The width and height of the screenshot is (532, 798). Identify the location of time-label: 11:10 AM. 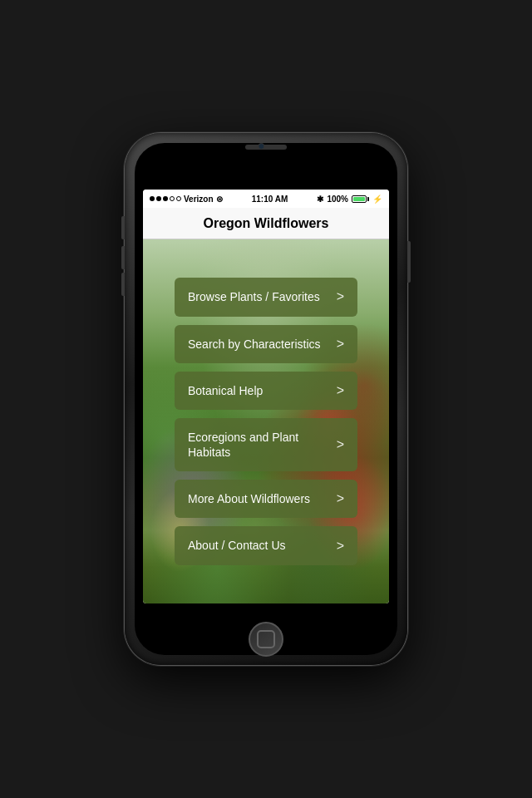
(270, 200).